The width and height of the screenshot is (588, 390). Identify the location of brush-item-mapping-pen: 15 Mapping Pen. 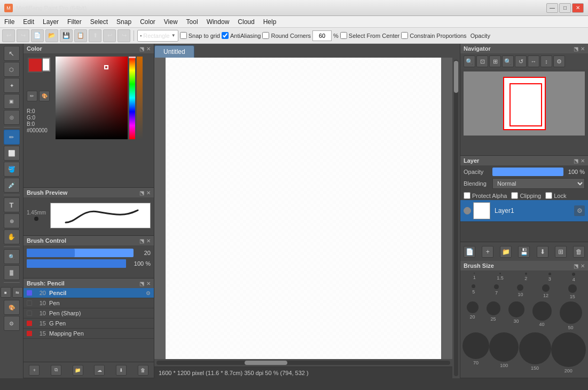
(89, 334).